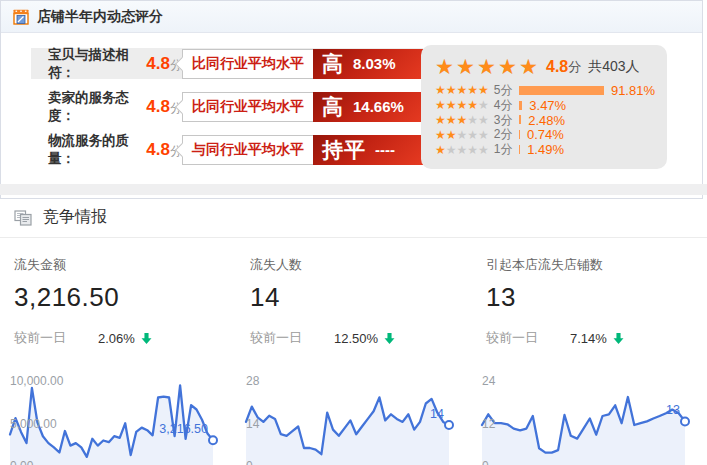 The image size is (707, 465). What do you see at coordinates (354, 190) in the screenshot?
I see `section-divider` at bounding box center [354, 190].